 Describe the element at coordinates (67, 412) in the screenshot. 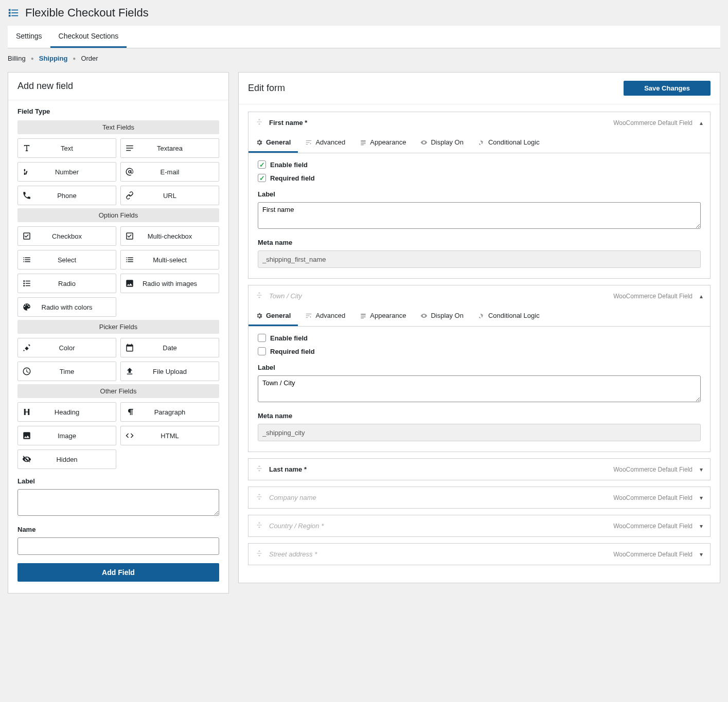

I see `field-type-heading: Heading` at that location.